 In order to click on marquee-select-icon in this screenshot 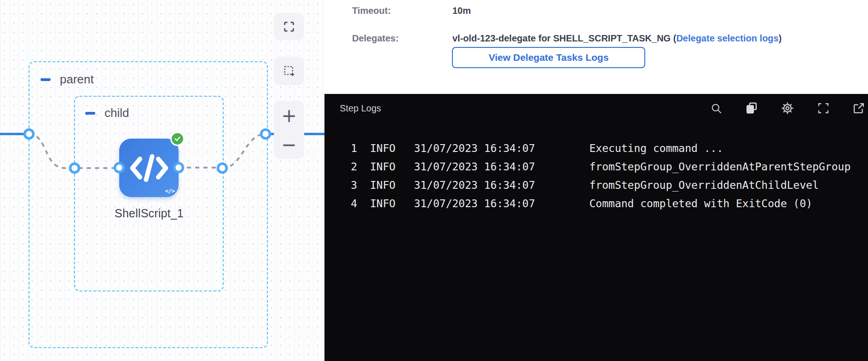, I will do `click(289, 71)`.